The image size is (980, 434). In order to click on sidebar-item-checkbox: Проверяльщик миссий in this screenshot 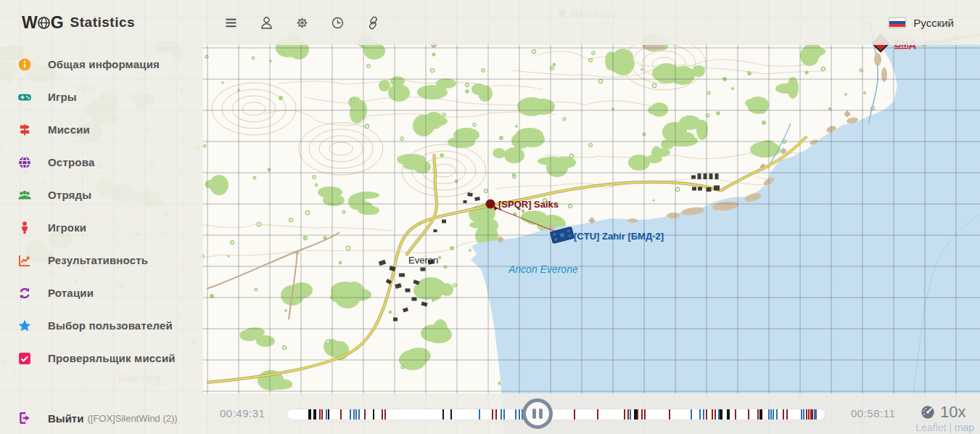, I will do `click(102, 359)`.